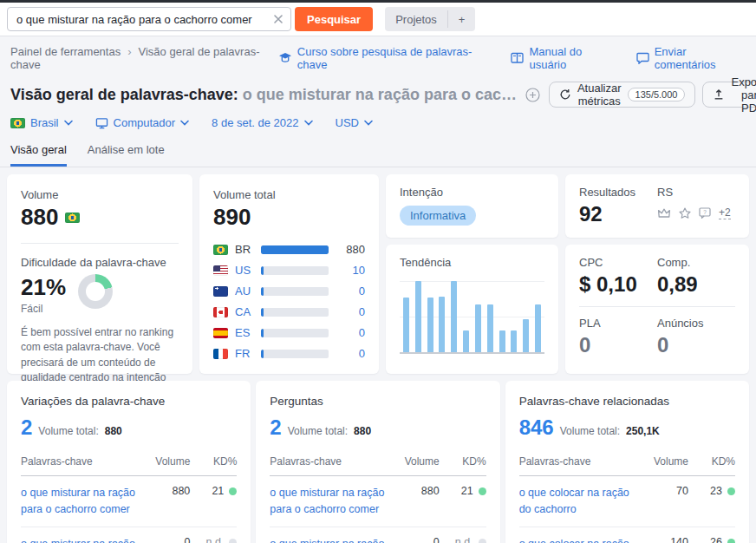 The image size is (756, 543). Describe the element at coordinates (149, 19) in the screenshot. I see `search-input` at that location.